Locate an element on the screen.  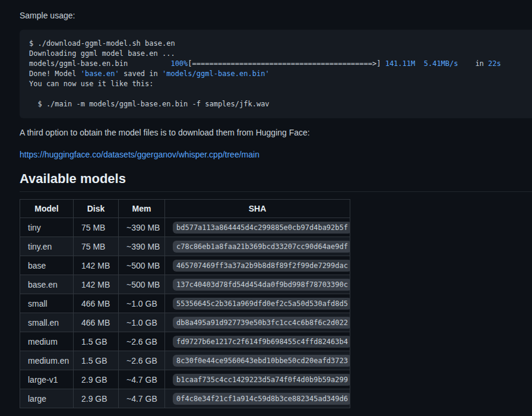
code-highlight-text: 100% is located at coordinates (179, 64).